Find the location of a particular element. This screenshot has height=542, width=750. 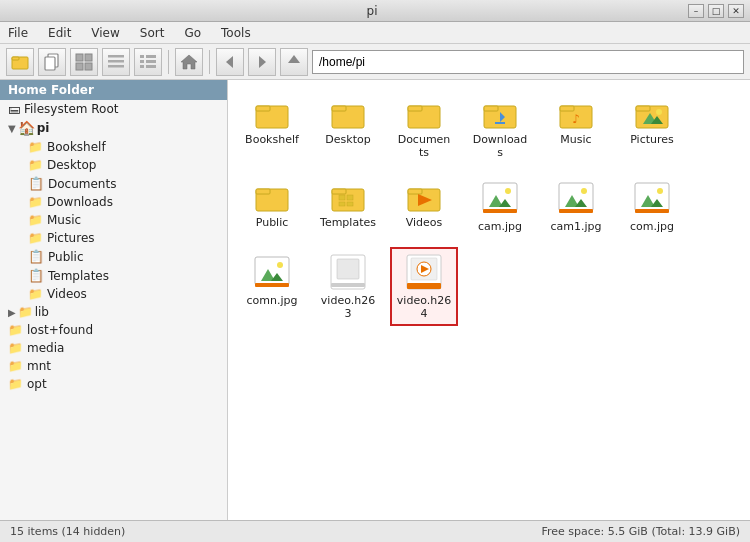

file-downloads: Downloads is located at coordinates (500, 128).